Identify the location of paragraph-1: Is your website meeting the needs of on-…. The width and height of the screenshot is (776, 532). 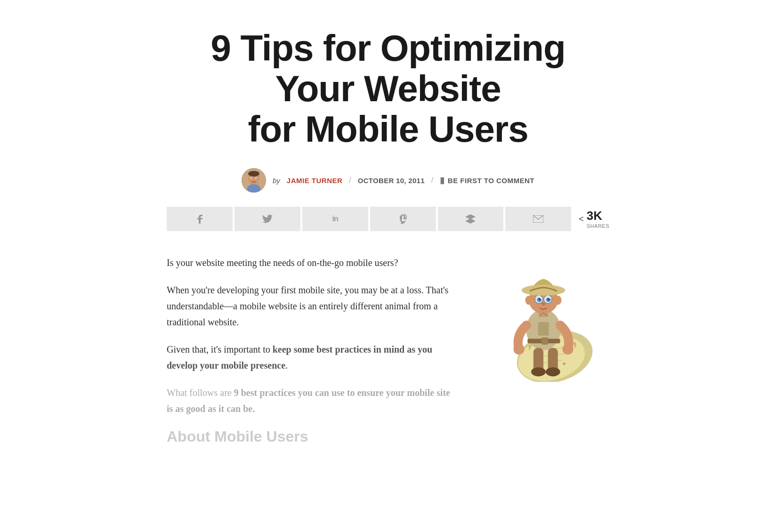
(313, 263).